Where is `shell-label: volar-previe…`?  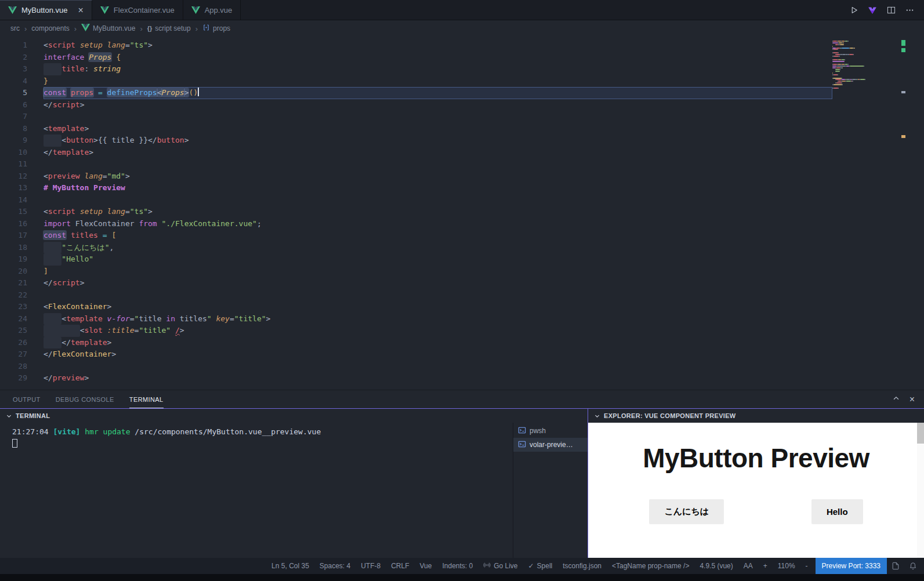
shell-label: volar-previe… is located at coordinates (551, 445).